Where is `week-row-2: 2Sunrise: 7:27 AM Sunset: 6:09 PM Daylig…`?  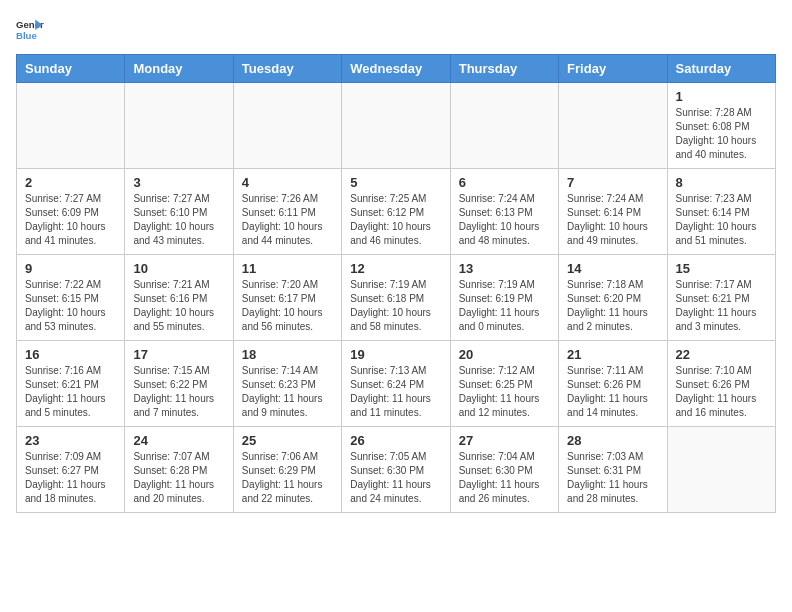 week-row-2: 2Sunrise: 7:27 AM Sunset: 6:09 PM Daylig… is located at coordinates (396, 212).